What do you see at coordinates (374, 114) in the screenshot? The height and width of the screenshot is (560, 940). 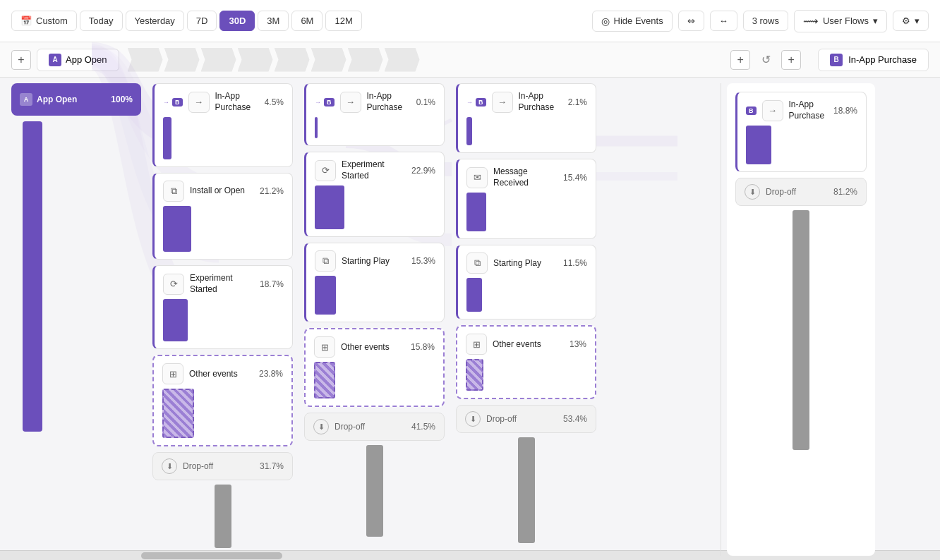 I see `card-inapp-2: → B → In-AppPurchase 0.1%` at bounding box center [374, 114].